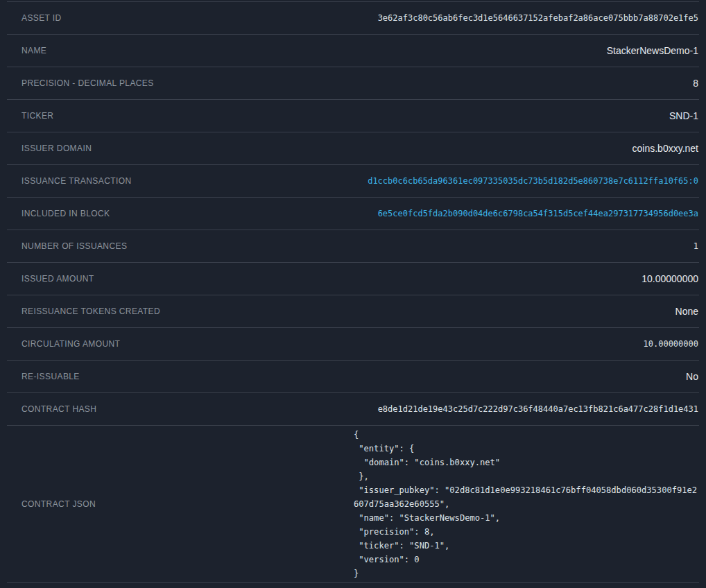  Describe the element at coordinates (59, 409) in the screenshot. I see `field-label: CONTRACT HASH` at that location.